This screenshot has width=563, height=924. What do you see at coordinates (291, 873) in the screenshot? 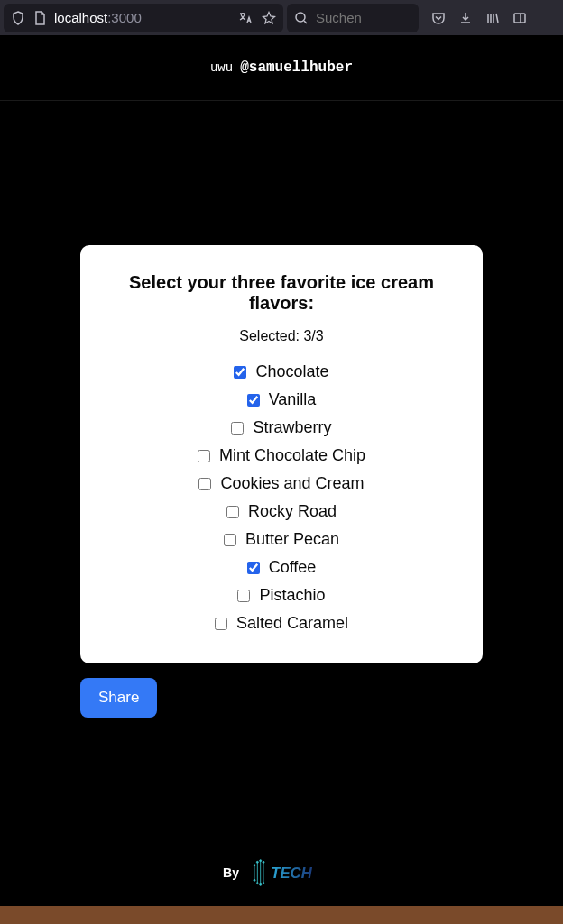
I see `svg-text: TECH` at bounding box center [291, 873].